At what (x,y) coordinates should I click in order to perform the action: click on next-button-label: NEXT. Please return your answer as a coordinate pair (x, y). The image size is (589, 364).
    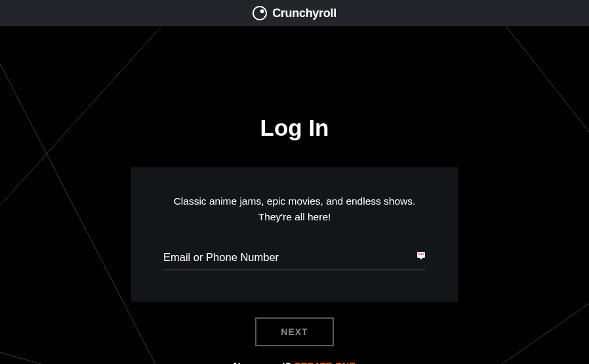
    Looking at the image, I should click on (294, 332).